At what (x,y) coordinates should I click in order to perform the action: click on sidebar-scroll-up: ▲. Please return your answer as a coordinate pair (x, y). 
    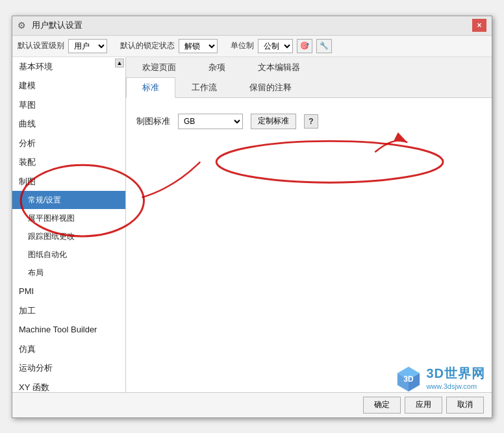
    Looking at the image, I should click on (120, 63).